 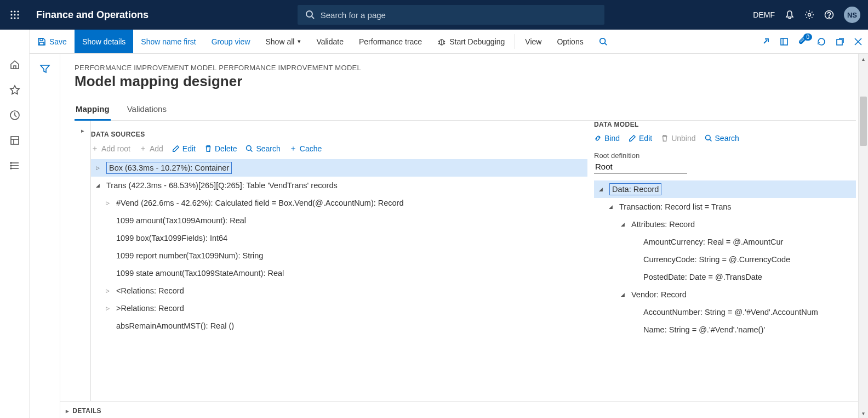 I want to click on performance-trace-button: Performance trace, so click(x=390, y=42).